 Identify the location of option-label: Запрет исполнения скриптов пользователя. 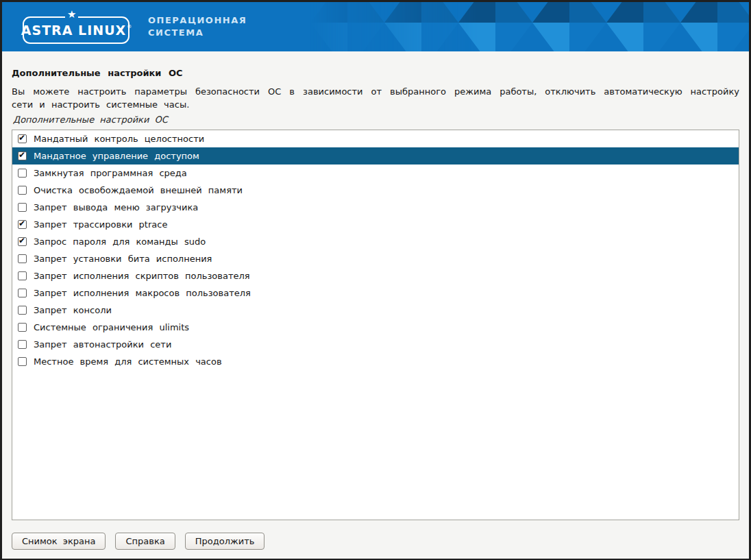
(142, 276).